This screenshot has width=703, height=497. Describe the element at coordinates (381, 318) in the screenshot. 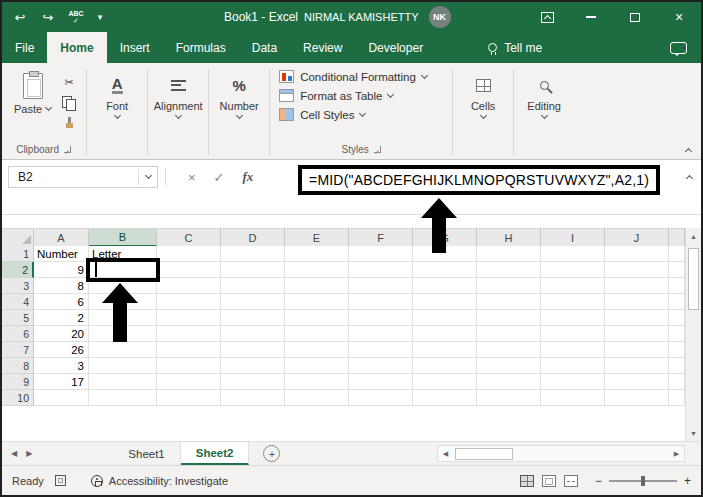

I see `cell-F5` at that location.